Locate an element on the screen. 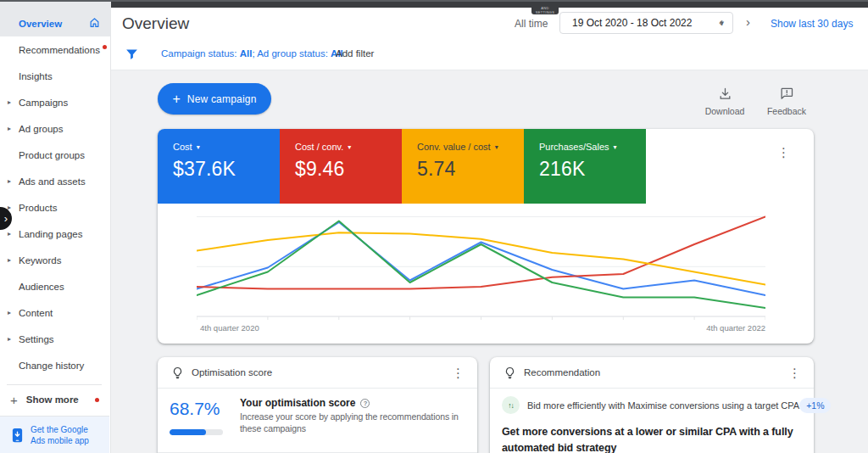 This screenshot has height=453, width=868. optimisation-score-heading: Your optimisation score ? is located at coordinates (305, 403).